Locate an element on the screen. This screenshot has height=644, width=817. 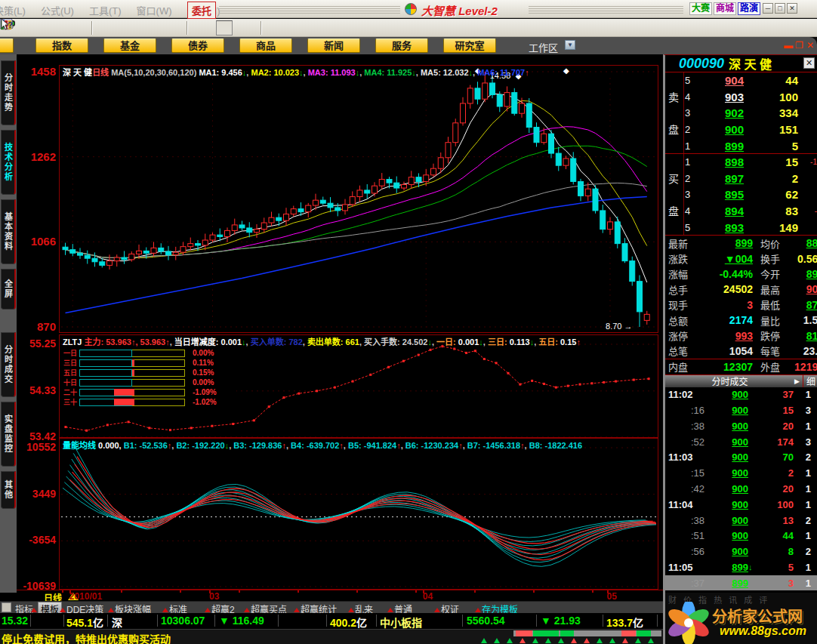
ladder-price: 893 is located at coordinates (720, 228).